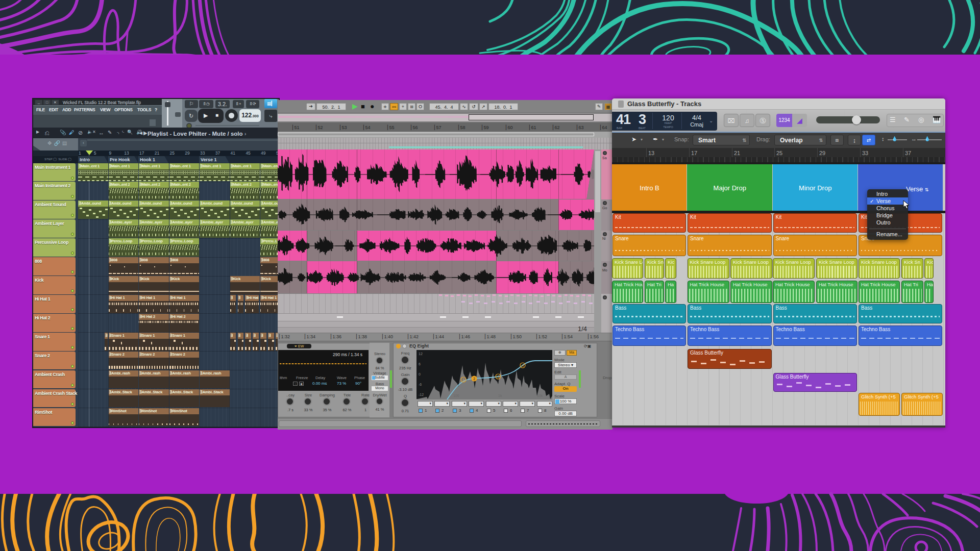 Image resolution: width=980 pixels, height=551 pixels. What do you see at coordinates (463, 380) in the screenshot?
I see `svg-text: 1` at bounding box center [463, 380].